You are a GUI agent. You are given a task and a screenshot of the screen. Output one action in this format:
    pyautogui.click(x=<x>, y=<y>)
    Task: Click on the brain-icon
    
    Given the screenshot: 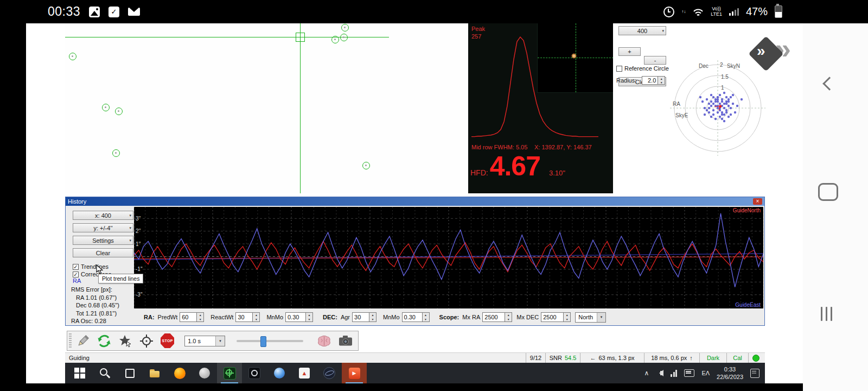 What is the action you would take?
    pyautogui.click(x=324, y=341)
    